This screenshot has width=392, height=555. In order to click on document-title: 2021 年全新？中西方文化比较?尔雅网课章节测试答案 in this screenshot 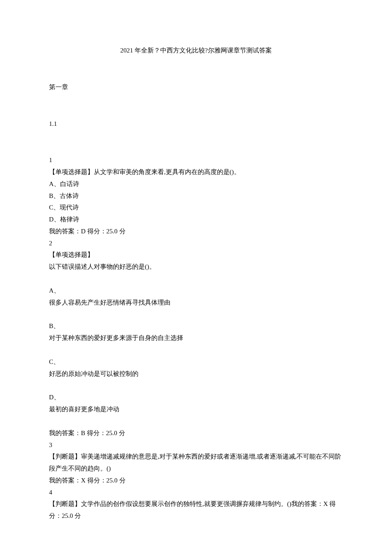, I will do `click(196, 51)`.